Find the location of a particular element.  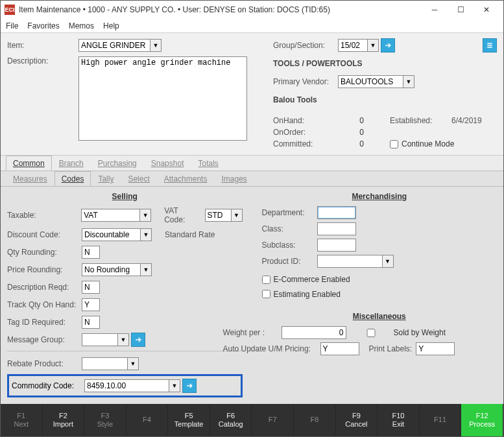

tab-purchasing: Purchasing is located at coordinates (117, 163).